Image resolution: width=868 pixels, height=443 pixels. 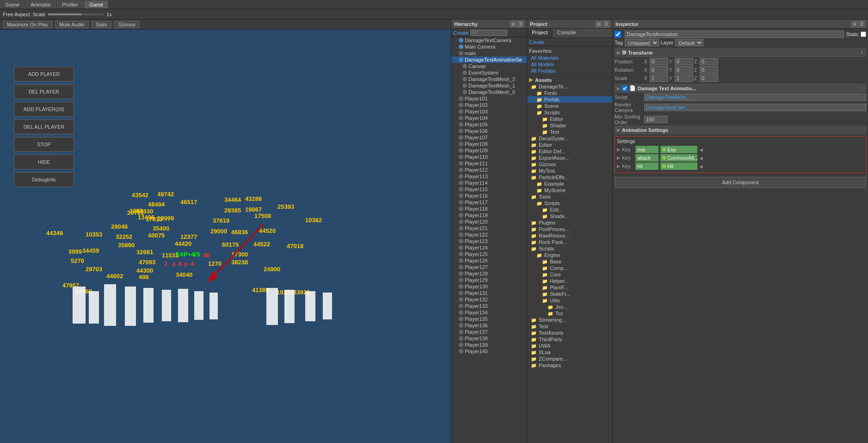 What do you see at coordinates (489, 240) in the screenshot?
I see `hierarchy-tree: DamageTextCameraMain CameramainDamageTex…` at bounding box center [489, 240].